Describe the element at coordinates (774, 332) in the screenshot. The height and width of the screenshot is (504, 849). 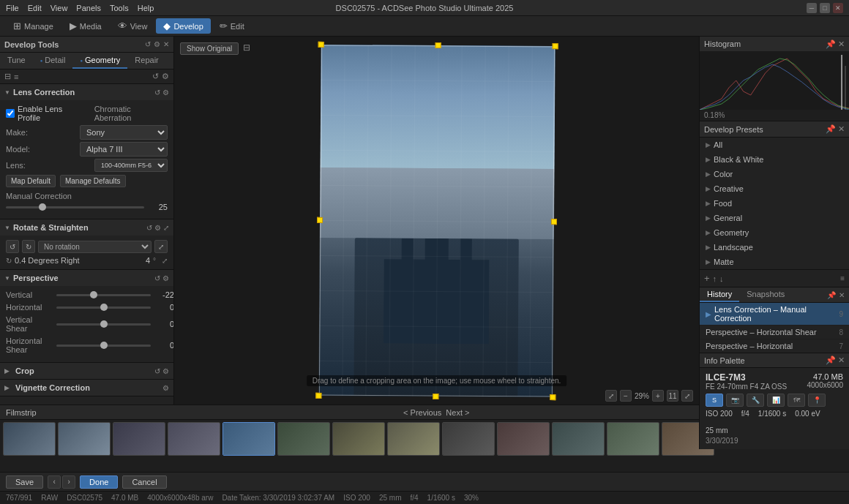
I see `history-item-8: Perspective – Horizontal Shear 8` at that location.